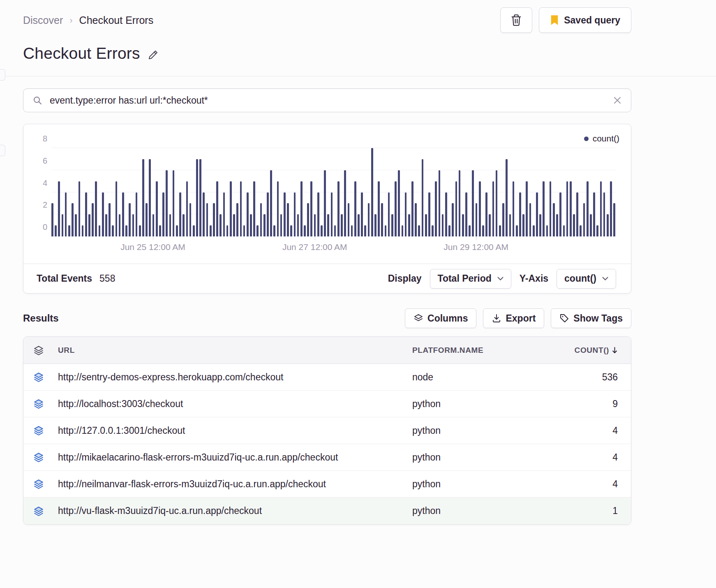 This screenshot has width=716, height=588. I want to click on display-label: Display, so click(405, 279).